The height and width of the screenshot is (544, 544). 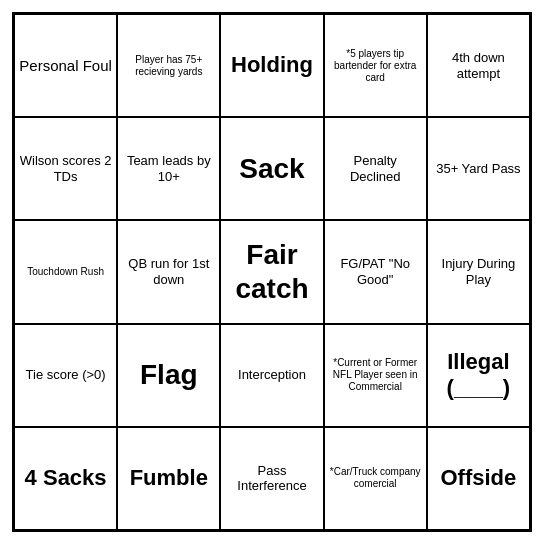 What do you see at coordinates (272, 478) in the screenshot?
I see `cell-r4c2: Pass Interference` at bounding box center [272, 478].